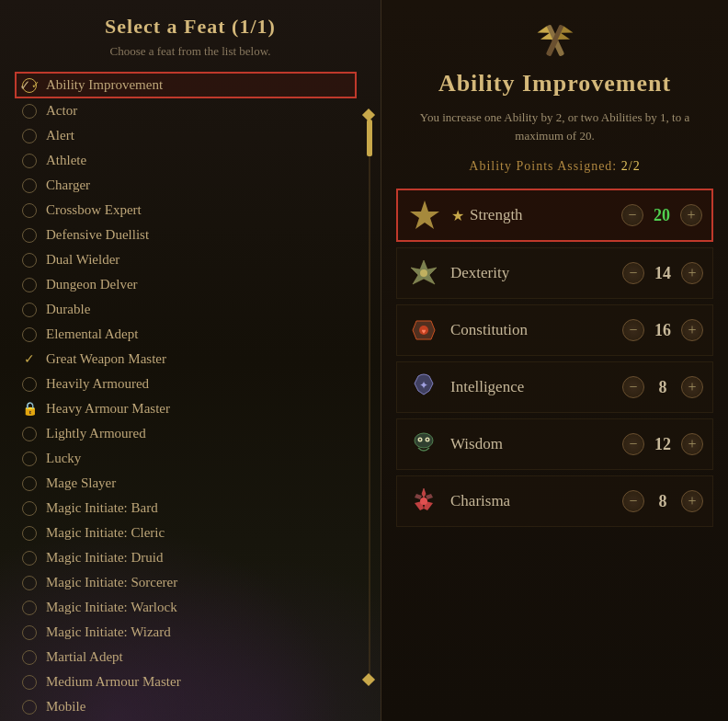  Describe the element at coordinates (105, 533) in the screenshot. I see `feat-label-magic-initiate-cleric: Magic Initiate: Cleric` at that location.